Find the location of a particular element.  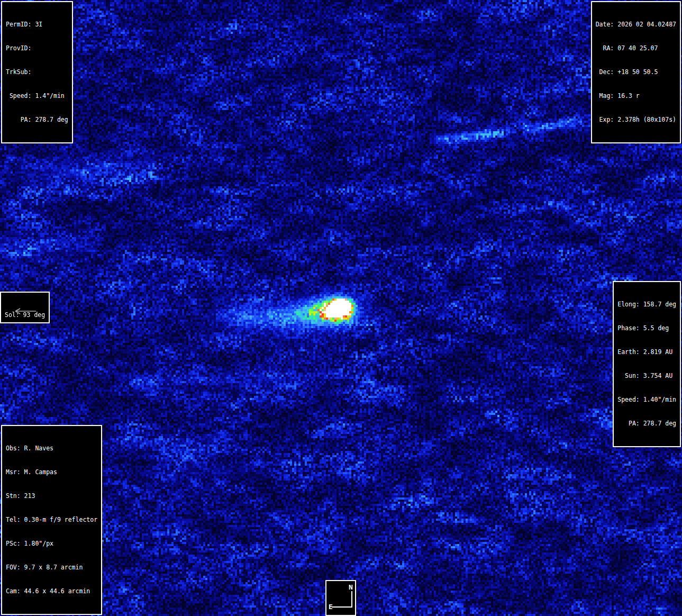

compass-north-line is located at coordinates (352, 599).